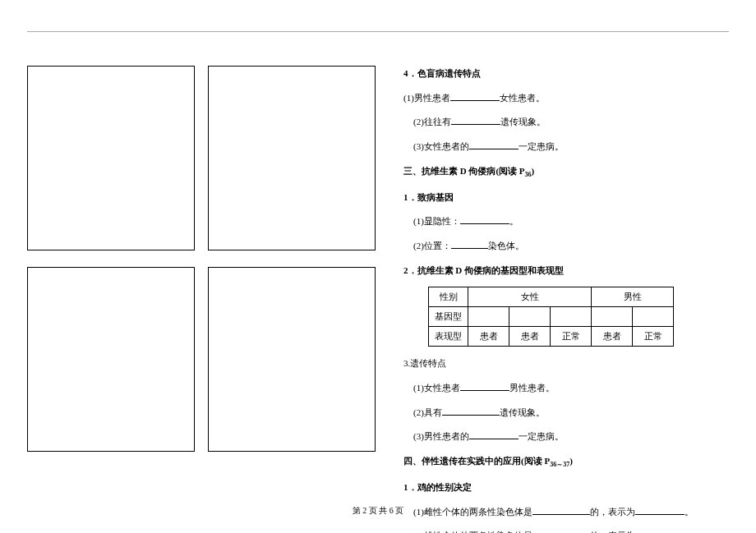 The width and height of the screenshot is (756, 533). I want to click on item-4-1: (1)男性患者女性患者。, so click(567, 99).